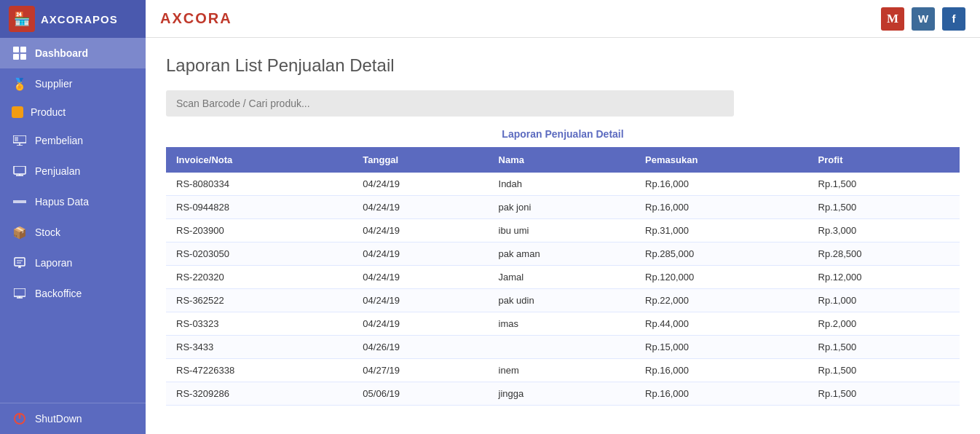  What do you see at coordinates (259, 184) in the screenshot?
I see `cell-invoice: RS-8080334` at bounding box center [259, 184].